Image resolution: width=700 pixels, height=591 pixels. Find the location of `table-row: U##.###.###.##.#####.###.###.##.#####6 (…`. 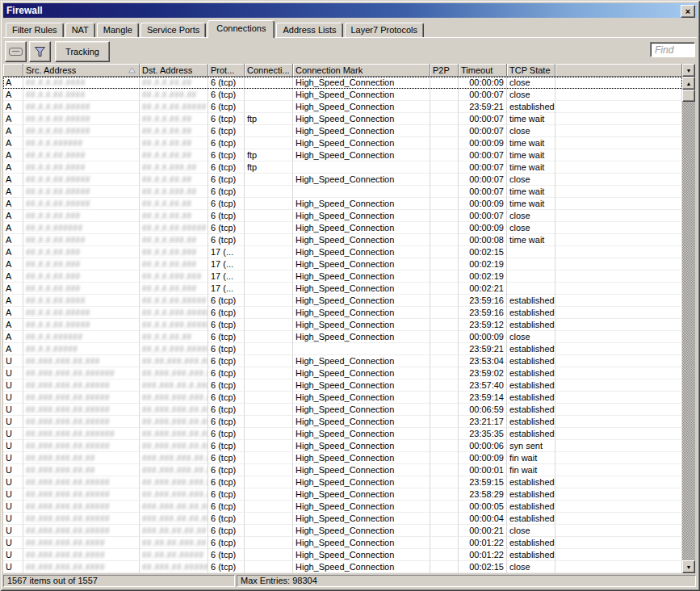

table-row: U##.###.###.##.#####.###.###.##.#####6 (… is located at coordinates (342, 459).